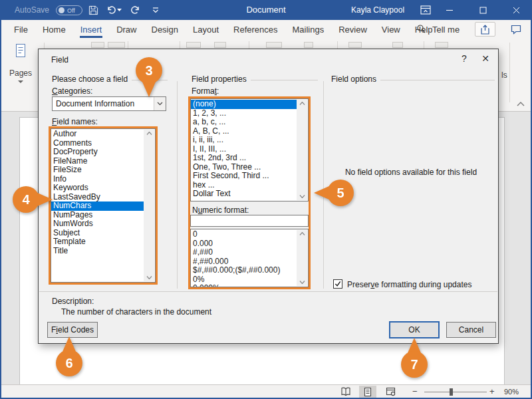 This screenshot has width=532, height=399. Describe the element at coordinates (243, 158) in the screenshot. I see `format-item: 1st, 2nd, 3rd ...` at that location.